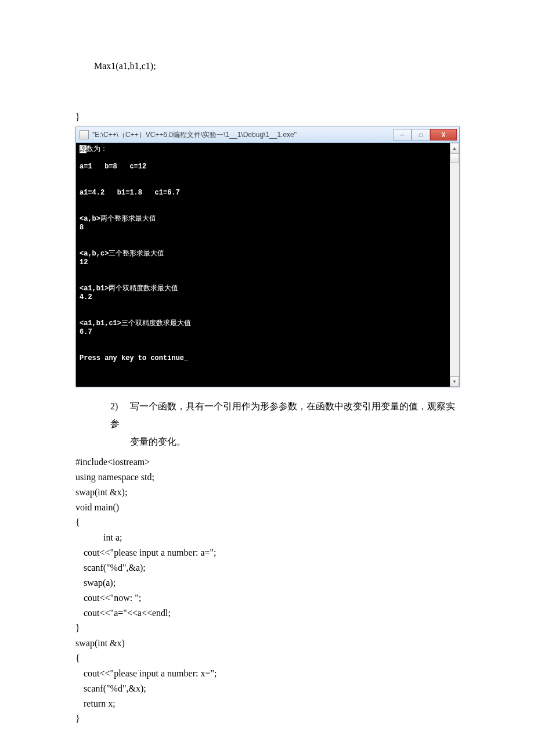 This screenshot has height=756, width=534. I want to click on code-line: cout<<"please input a number: x=";, so click(267, 674).